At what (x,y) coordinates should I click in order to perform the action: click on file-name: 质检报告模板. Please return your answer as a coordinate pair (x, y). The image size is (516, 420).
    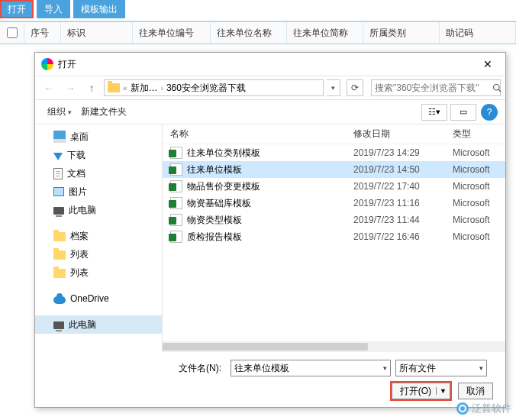
    Looking at the image, I should click on (214, 237).